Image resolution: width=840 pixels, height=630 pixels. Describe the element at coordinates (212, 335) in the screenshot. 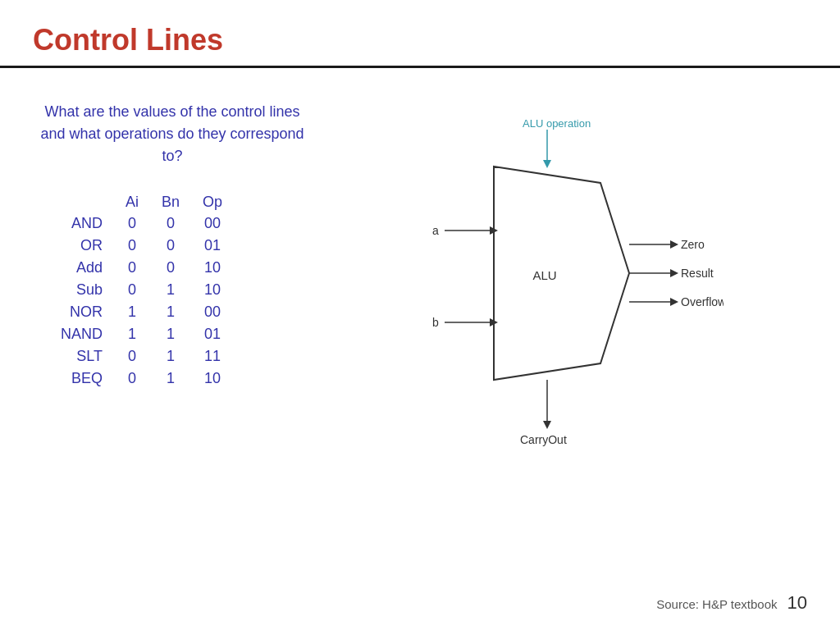

I see `cell-5-3: 01` at that location.